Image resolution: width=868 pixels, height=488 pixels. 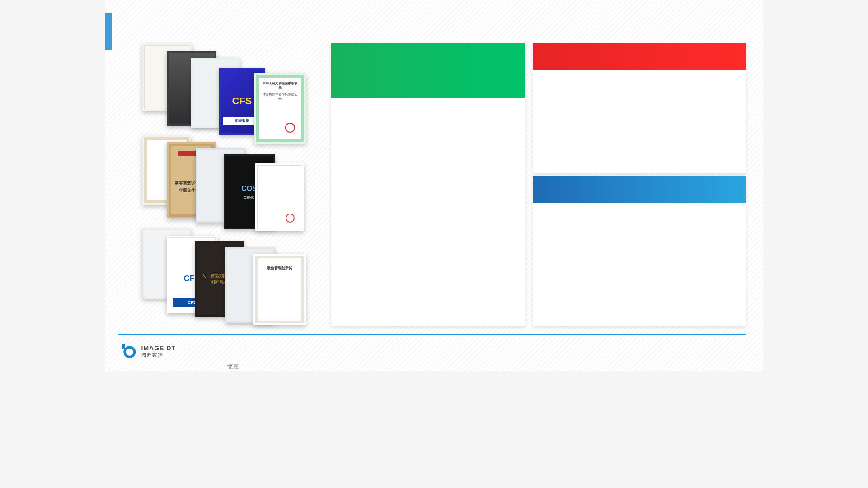 I want to click on page-note: "图匠", so click(x=234, y=367).